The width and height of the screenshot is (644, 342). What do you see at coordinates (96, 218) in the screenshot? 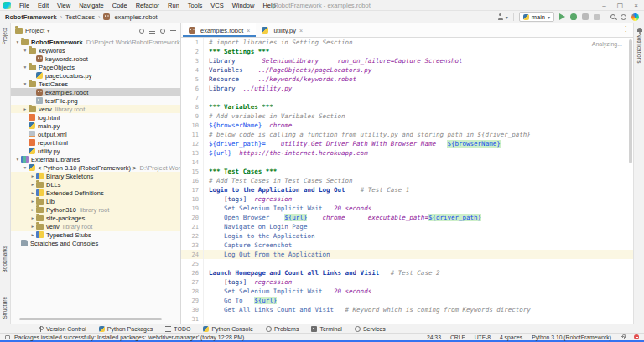
I see `tree-row: ▸site-packages` at bounding box center [96, 218].